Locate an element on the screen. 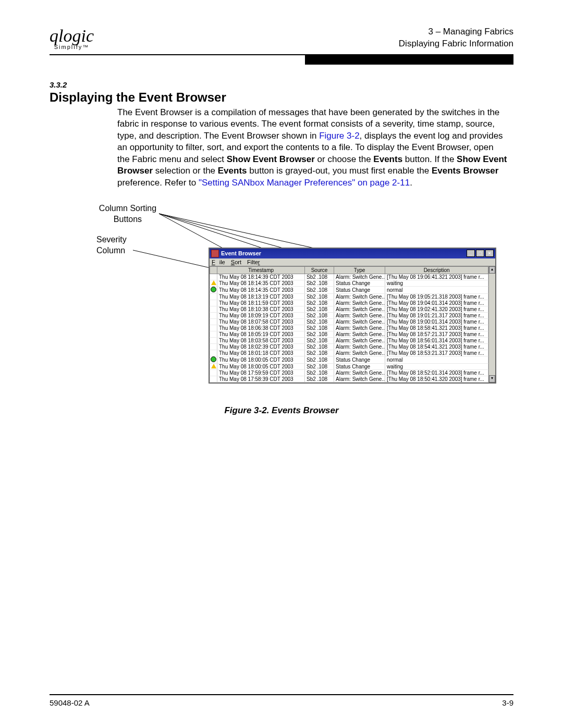  scrollbar-track is located at coordinates (492, 324).